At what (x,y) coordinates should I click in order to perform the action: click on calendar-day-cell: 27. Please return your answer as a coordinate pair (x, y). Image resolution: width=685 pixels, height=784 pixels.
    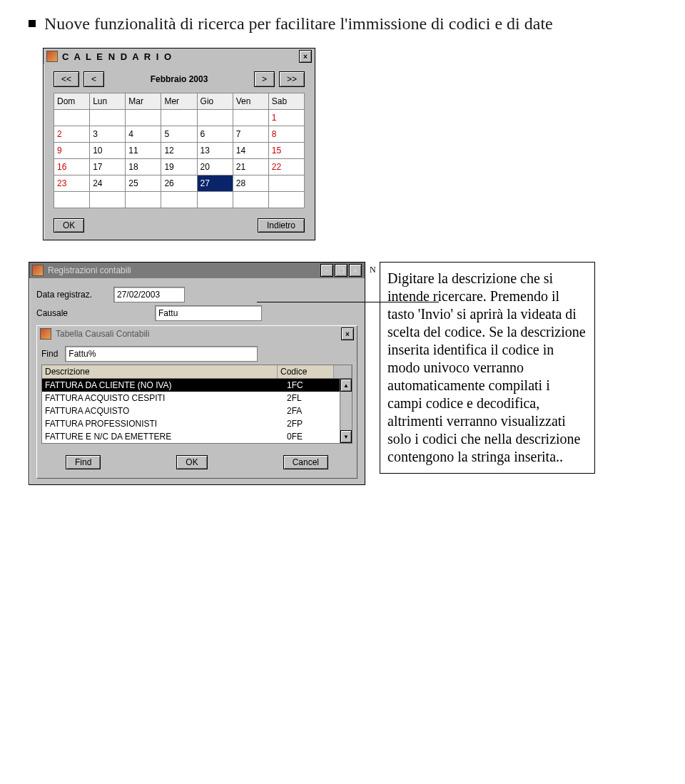
    Looking at the image, I should click on (215, 184).